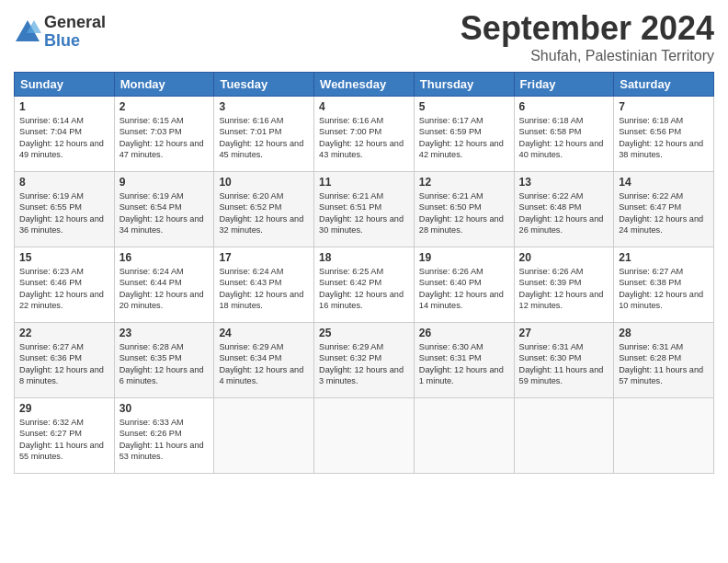 The height and width of the screenshot is (563, 728). Describe the element at coordinates (164, 361) in the screenshot. I see `day-23: 23 Sunrise: 6:28 AMSunset: 6:35 PMDaylig…` at that location.